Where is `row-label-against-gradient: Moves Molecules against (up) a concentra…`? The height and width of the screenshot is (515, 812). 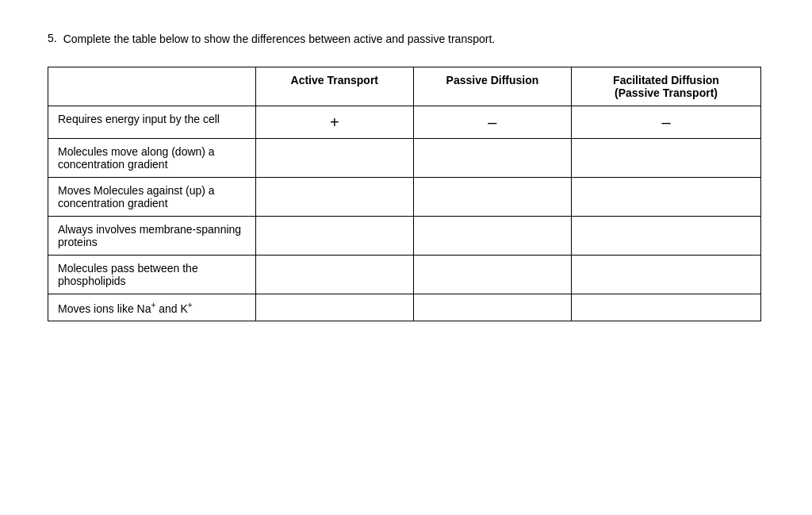
row-label-against-gradient: Moves Molecules against (up) a concentra… is located at coordinates (152, 197).